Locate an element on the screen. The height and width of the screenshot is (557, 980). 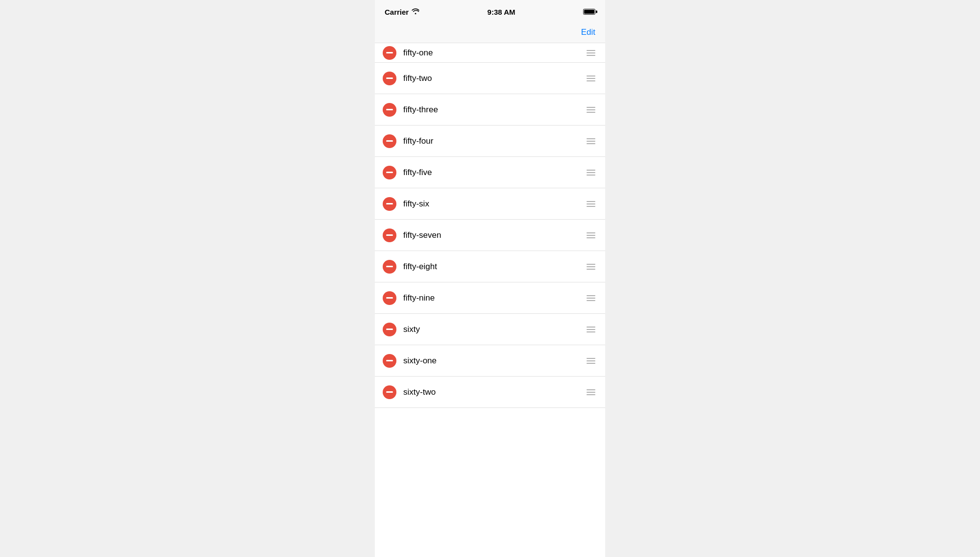
item-label-fifty-five: fifty-five is located at coordinates (494, 173).